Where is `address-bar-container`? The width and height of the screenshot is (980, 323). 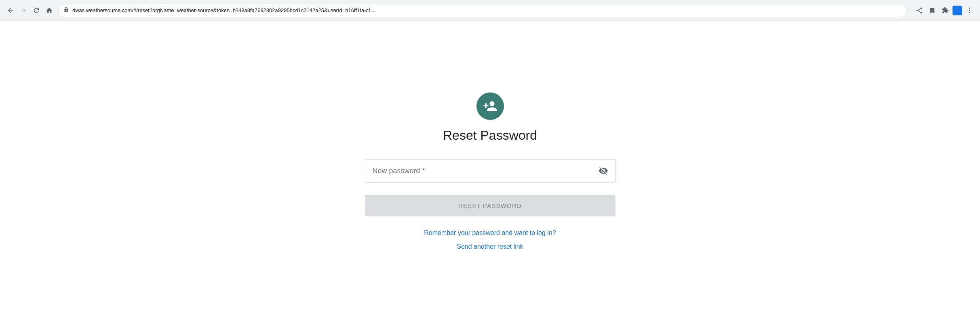
address-bar-container is located at coordinates (483, 10).